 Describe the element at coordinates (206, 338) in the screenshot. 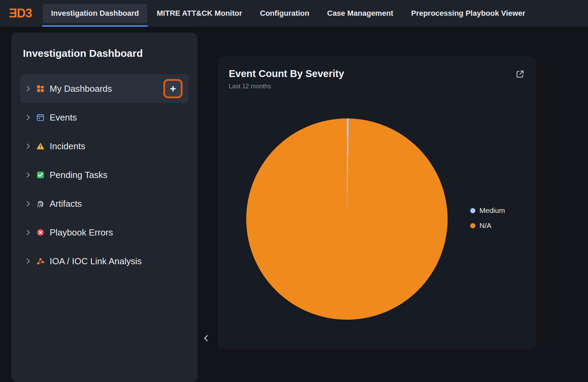

I see `chevron-left-icon` at that location.